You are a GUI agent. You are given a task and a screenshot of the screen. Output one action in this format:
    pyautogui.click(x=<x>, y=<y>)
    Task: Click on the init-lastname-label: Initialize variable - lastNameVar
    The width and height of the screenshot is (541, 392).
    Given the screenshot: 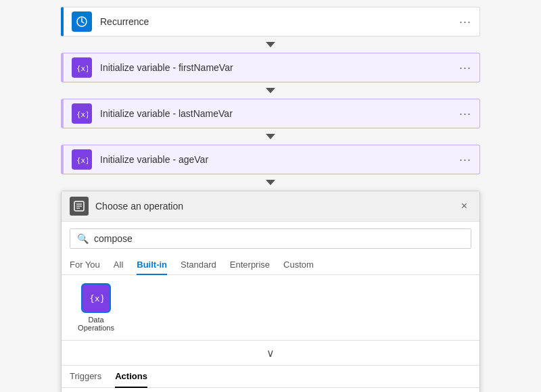 What is the action you would take?
    pyautogui.click(x=280, y=114)
    